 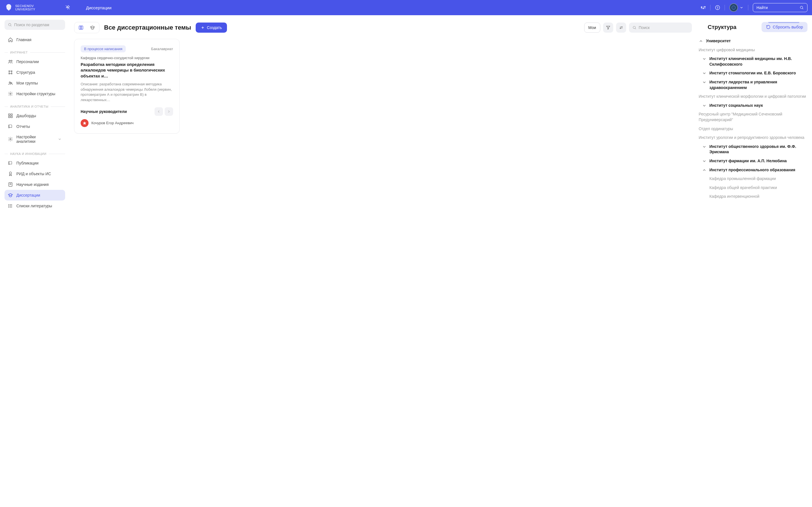 What do you see at coordinates (752, 50) in the screenshot?
I see `tree-item: Институт цифровой медицины` at bounding box center [752, 50].